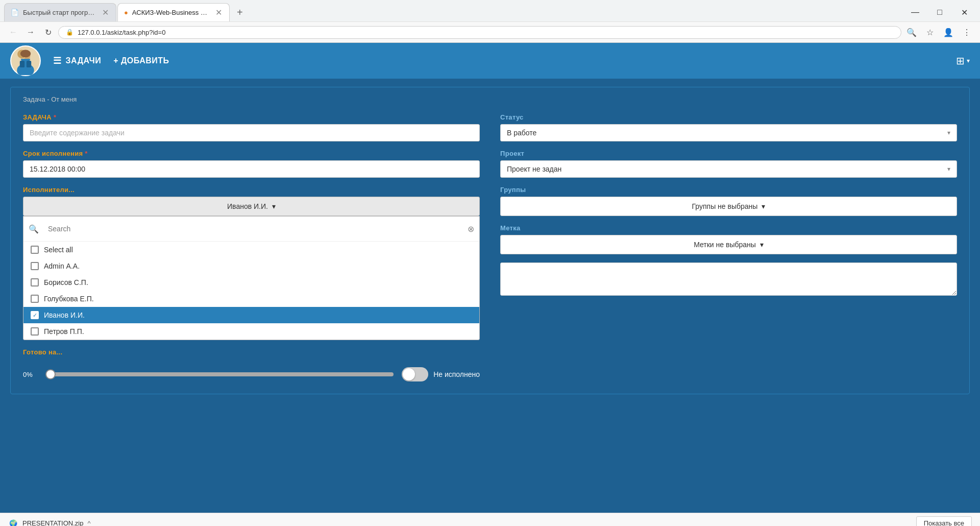  What do you see at coordinates (64, 331) in the screenshot?
I see `item-label-petrov: Петров П.П.` at bounding box center [64, 331].